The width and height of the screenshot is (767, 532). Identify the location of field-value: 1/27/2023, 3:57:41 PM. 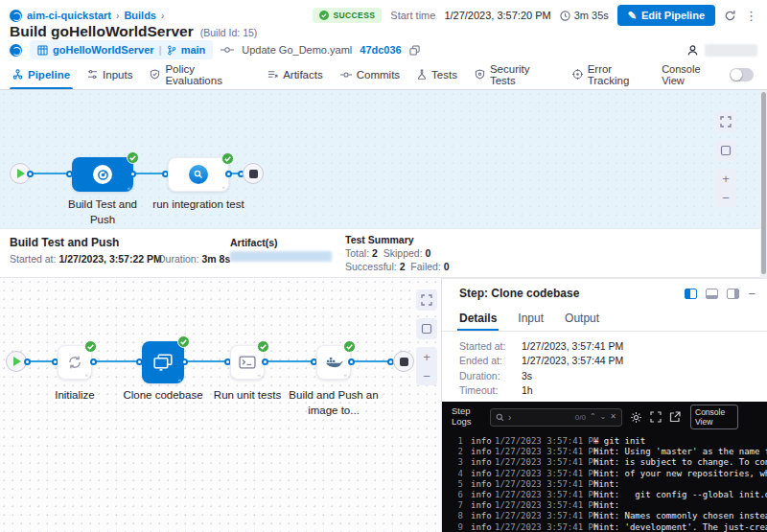
(572, 346).